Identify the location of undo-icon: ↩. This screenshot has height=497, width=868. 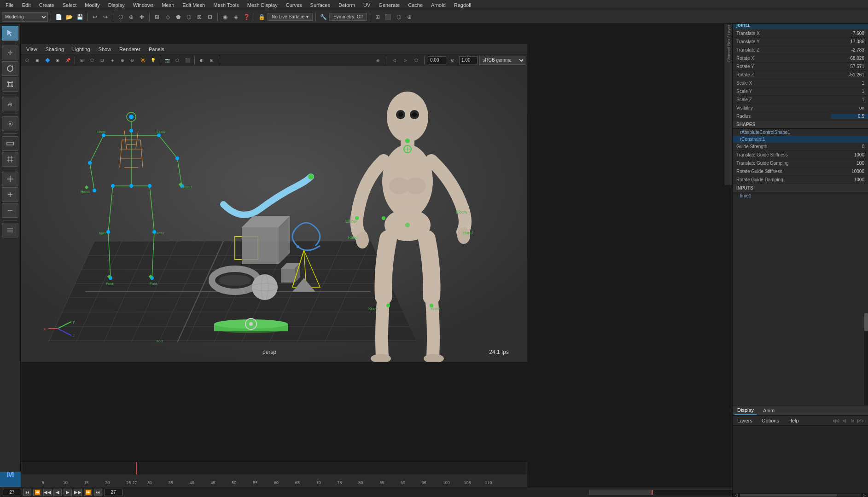
(95, 17).